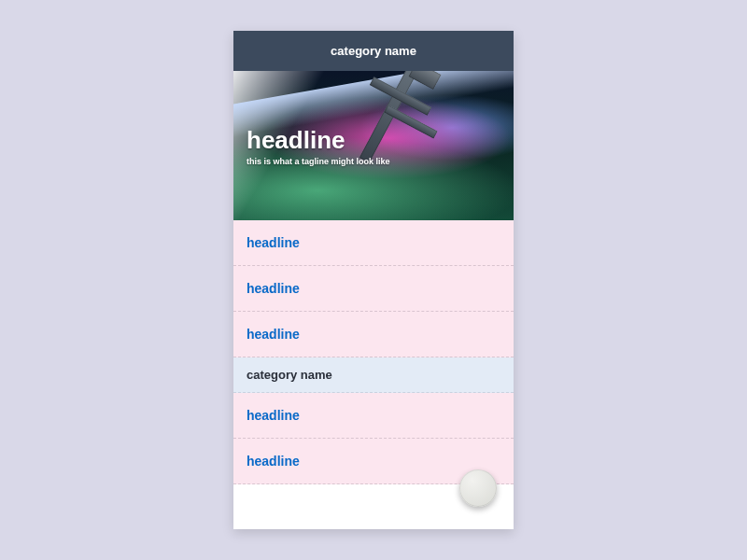 Image resolution: width=747 pixels, height=560 pixels. What do you see at coordinates (478, 488) in the screenshot?
I see `floating-action-button` at bounding box center [478, 488].